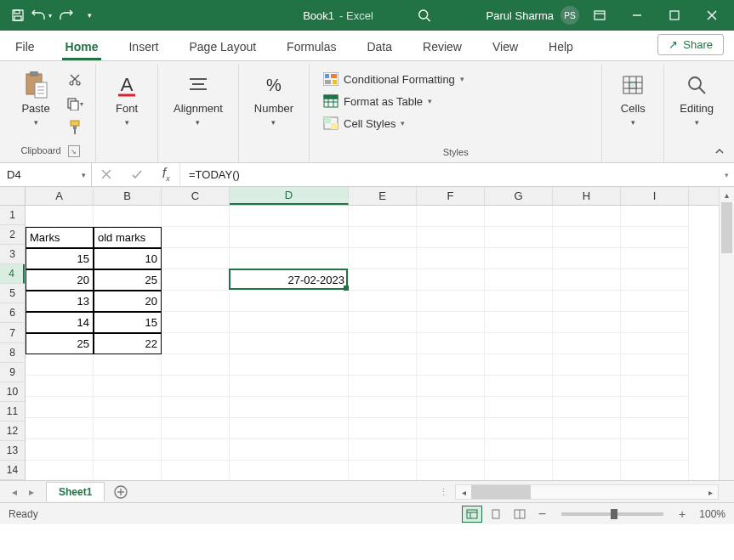  I want to click on cell-H13, so click(587, 471).